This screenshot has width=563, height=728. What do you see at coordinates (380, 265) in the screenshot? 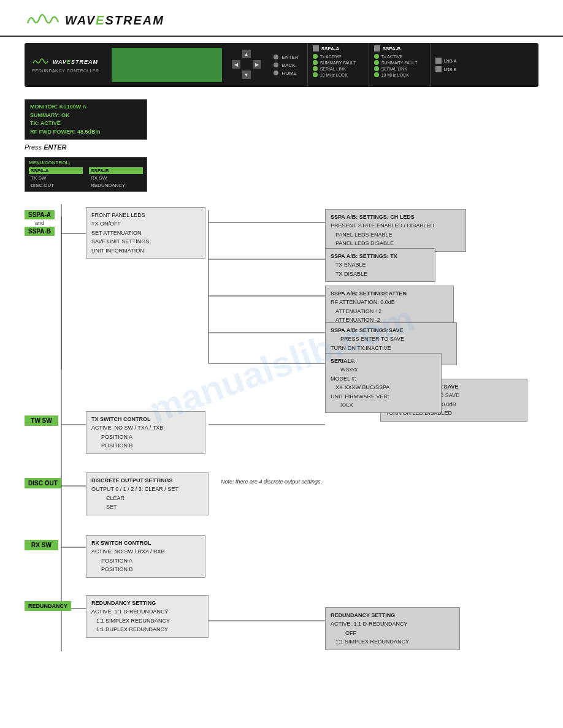
I see `tx-settings-line1: TX ENABLE` at bounding box center [380, 265].